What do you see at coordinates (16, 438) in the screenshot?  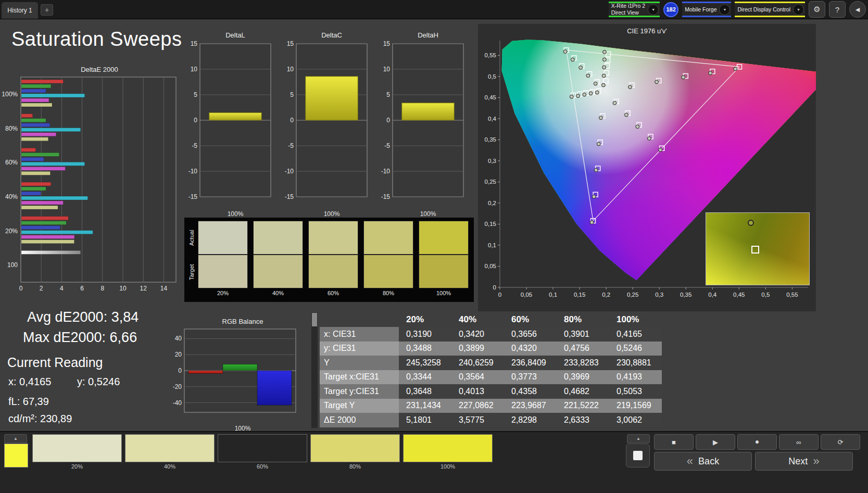 I see `eject-left-button: ▲` at bounding box center [16, 438].